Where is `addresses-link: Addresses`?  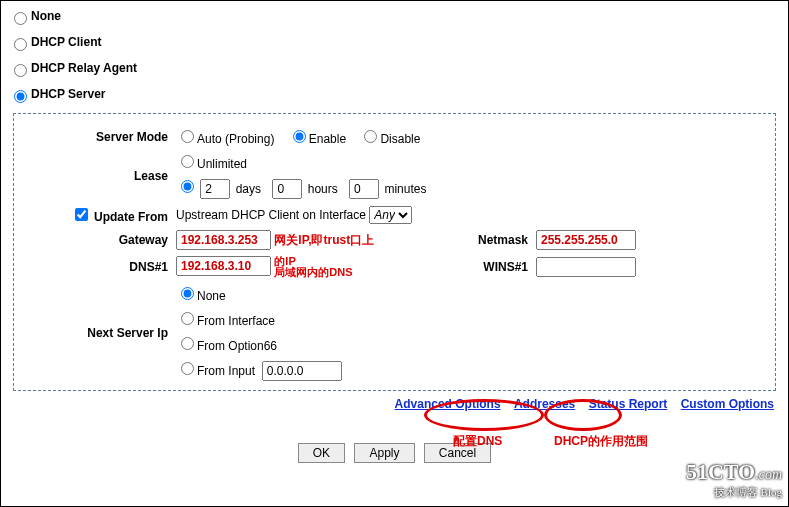
addresses-link: Addresses is located at coordinates (544, 404).